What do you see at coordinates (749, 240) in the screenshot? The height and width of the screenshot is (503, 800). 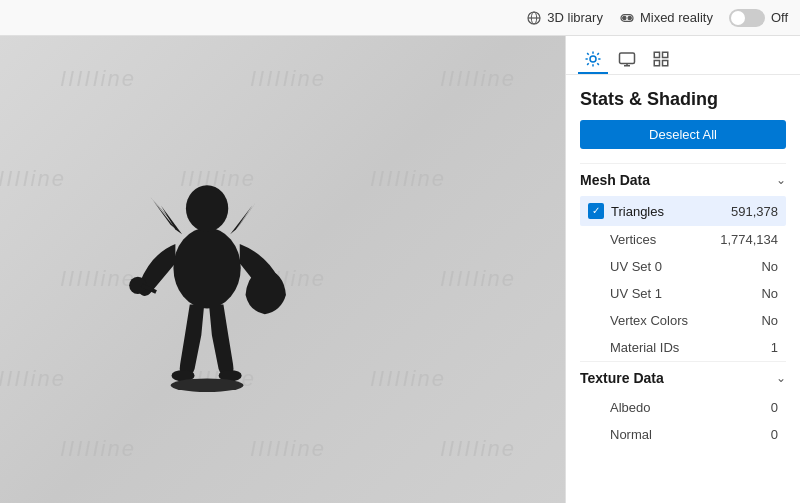 I see `vertices-value: 1,774,134` at bounding box center [749, 240].